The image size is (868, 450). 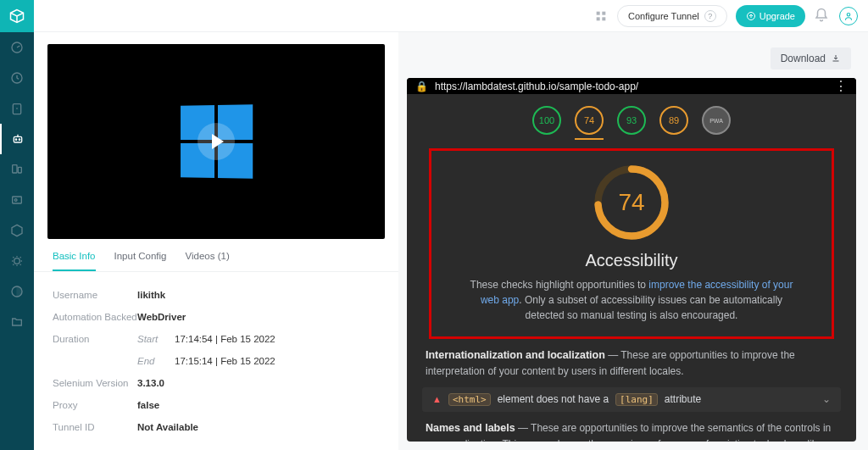 I want to click on score-best-practices: 93, so click(x=632, y=120).